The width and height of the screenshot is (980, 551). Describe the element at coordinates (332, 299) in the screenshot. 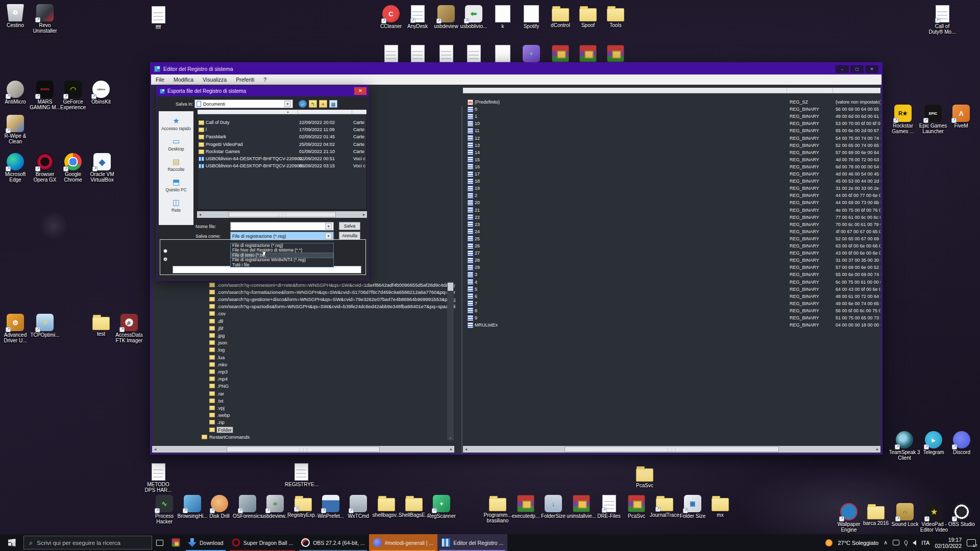

I see `tree-item: .com/search?q=gestione+disco&form=WNSGPH…` at that location.